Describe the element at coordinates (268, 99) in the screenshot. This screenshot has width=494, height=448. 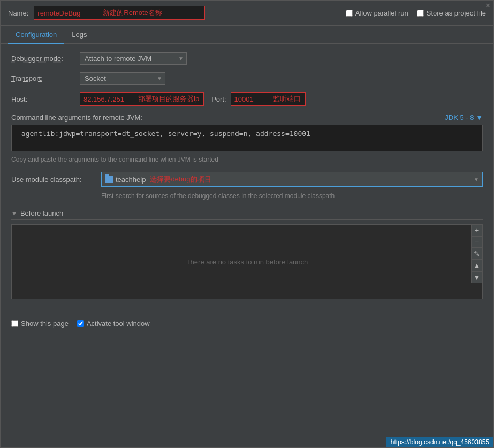
I see `port-input-wrap: 监听端口` at that location.